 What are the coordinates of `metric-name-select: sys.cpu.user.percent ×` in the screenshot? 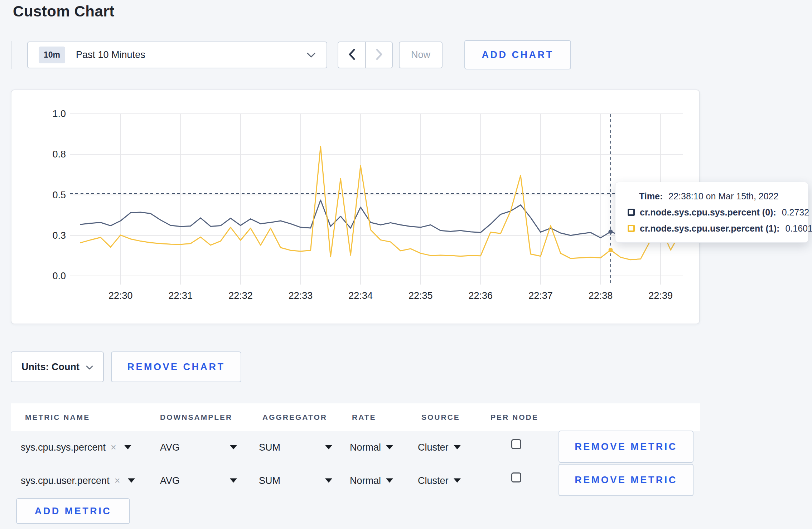 It's located at (78, 480).